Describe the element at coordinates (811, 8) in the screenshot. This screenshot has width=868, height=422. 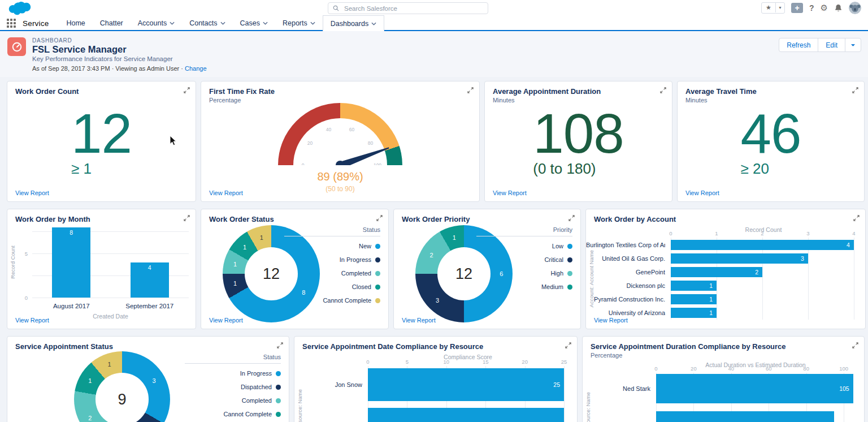
I see `help-icon: ?` at that location.